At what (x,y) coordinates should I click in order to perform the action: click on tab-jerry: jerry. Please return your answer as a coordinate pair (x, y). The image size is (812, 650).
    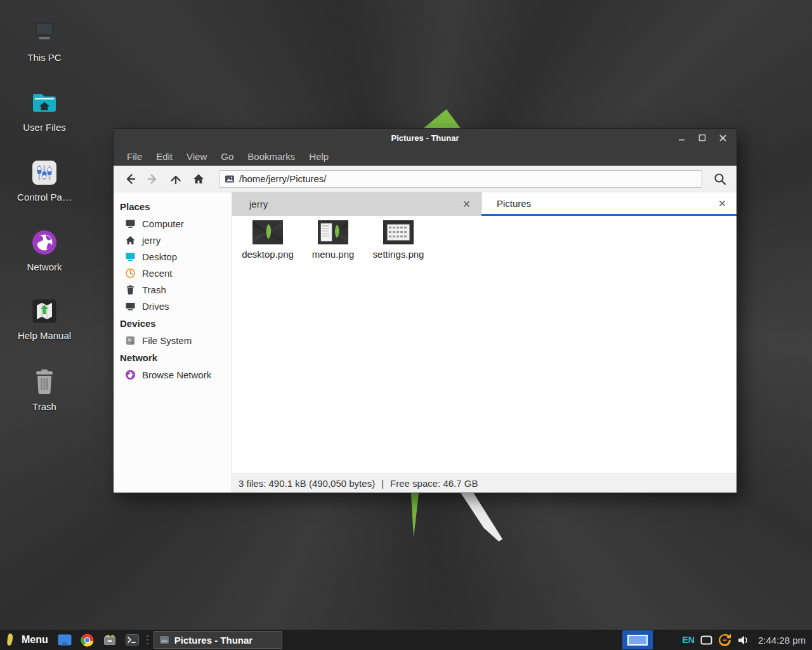
    Looking at the image, I should click on (357, 204).